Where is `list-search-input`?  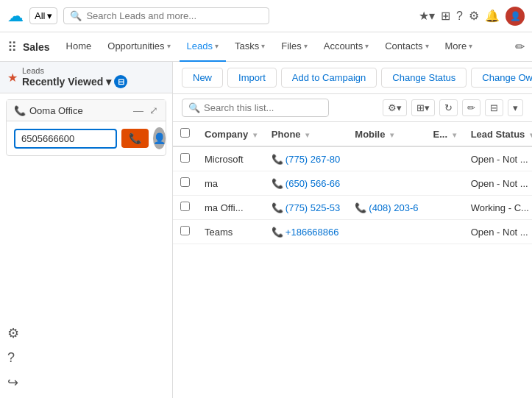 list-search-input is located at coordinates (263, 107).